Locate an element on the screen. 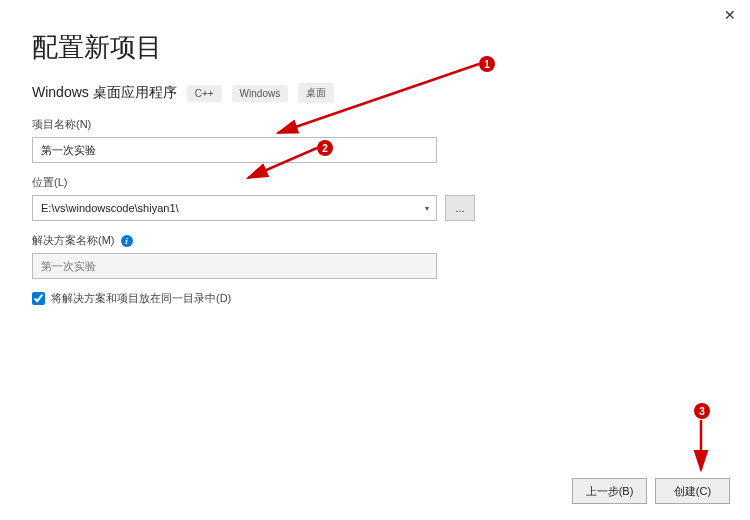 The width and height of the screenshot is (750, 520). back-button: 上一步(B) is located at coordinates (610, 491).